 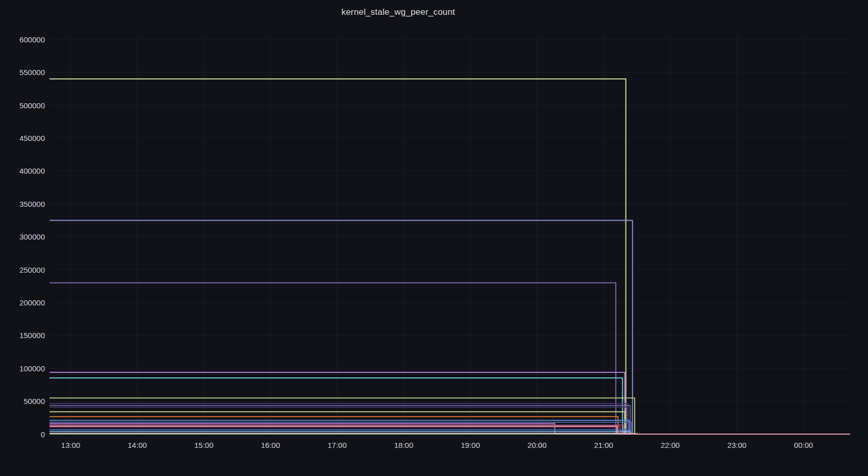 What do you see at coordinates (32, 302) in the screenshot?
I see `y-axis-tick-label: 200000` at bounding box center [32, 302].